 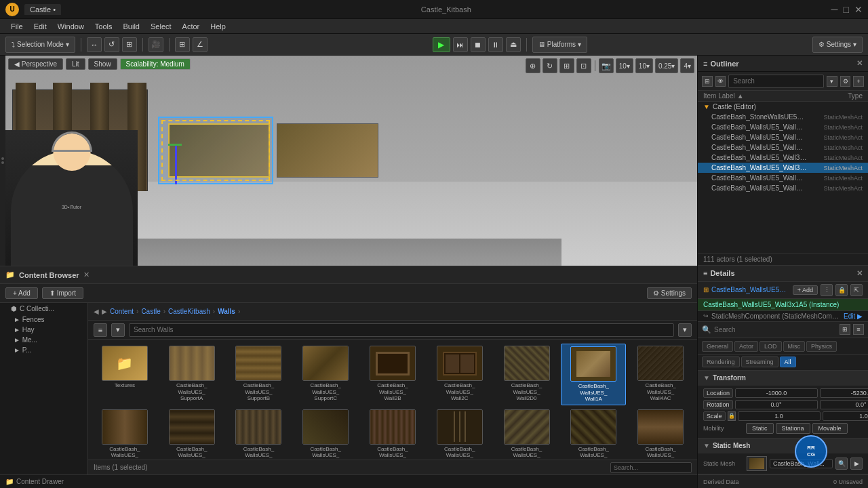 I want to click on sidebar-folder-me: ► Me..., so click(x=43, y=340).